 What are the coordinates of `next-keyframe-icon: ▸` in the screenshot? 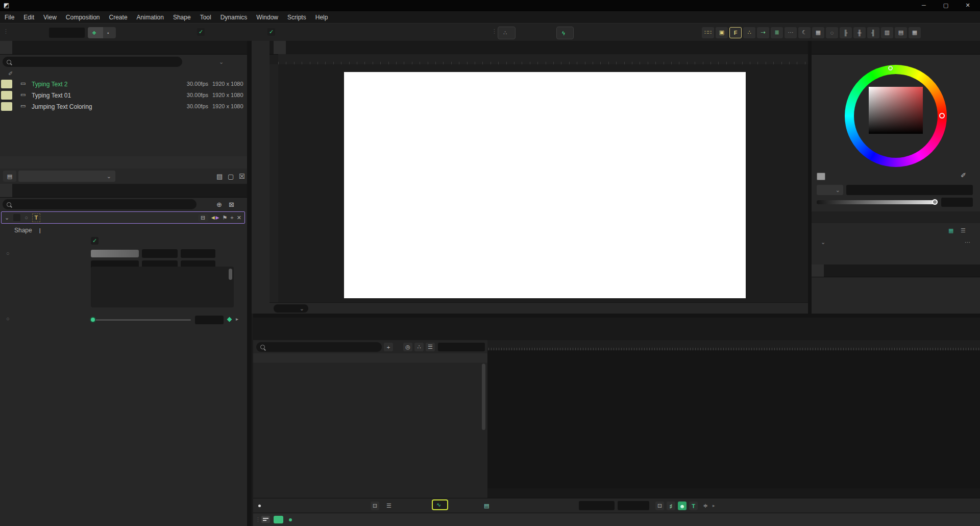 It's located at (237, 319).